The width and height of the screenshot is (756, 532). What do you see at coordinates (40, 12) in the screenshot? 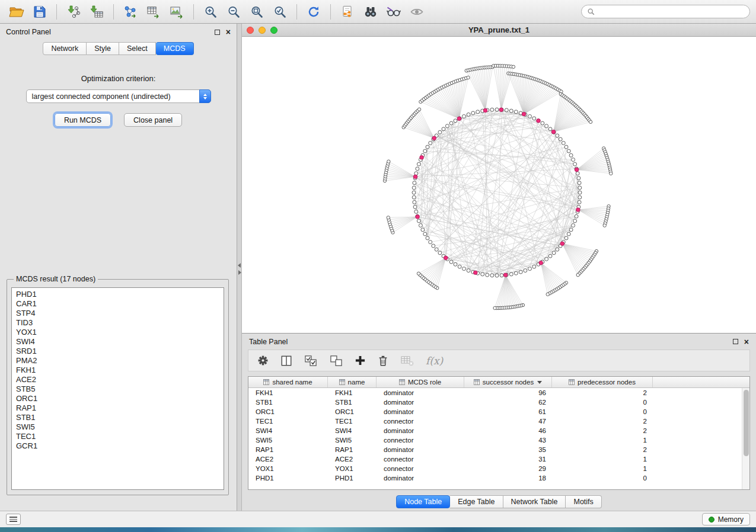
I see `save-session-button` at bounding box center [40, 12].